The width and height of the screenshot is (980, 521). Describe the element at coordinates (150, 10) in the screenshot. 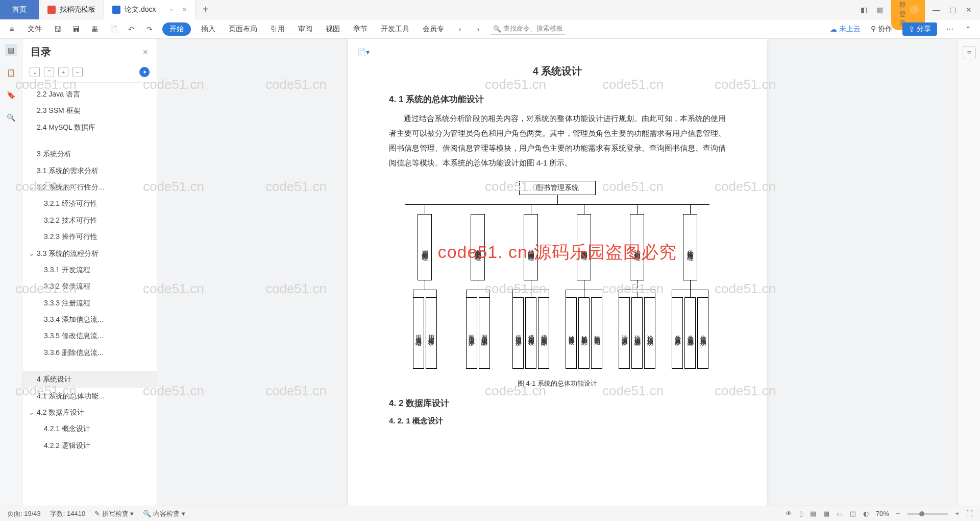

I see `tab-document: 论文.docx▫×` at that location.